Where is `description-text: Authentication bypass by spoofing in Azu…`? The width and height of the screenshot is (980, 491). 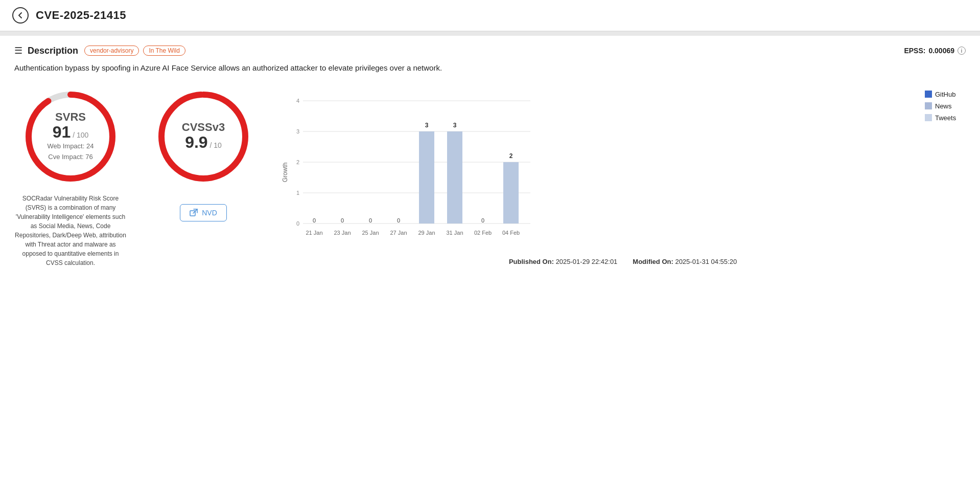
description-text: Authentication bypass by spoofing in Azu… is located at coordinates (490, 69).